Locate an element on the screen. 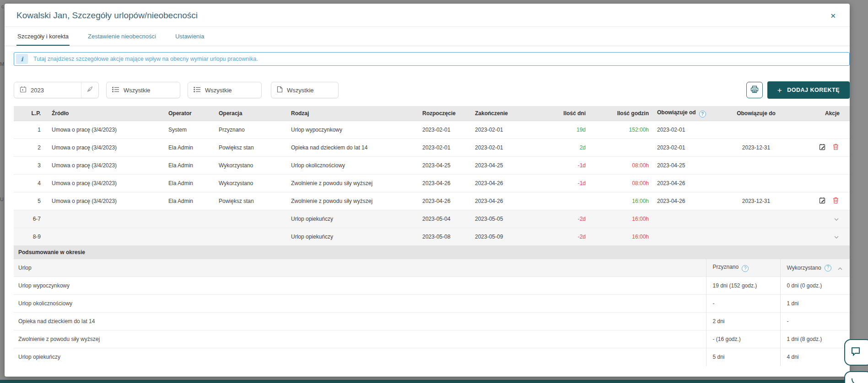 The image size is (868, 383). close-icon: ✕ is located at coordinates (833, 16).